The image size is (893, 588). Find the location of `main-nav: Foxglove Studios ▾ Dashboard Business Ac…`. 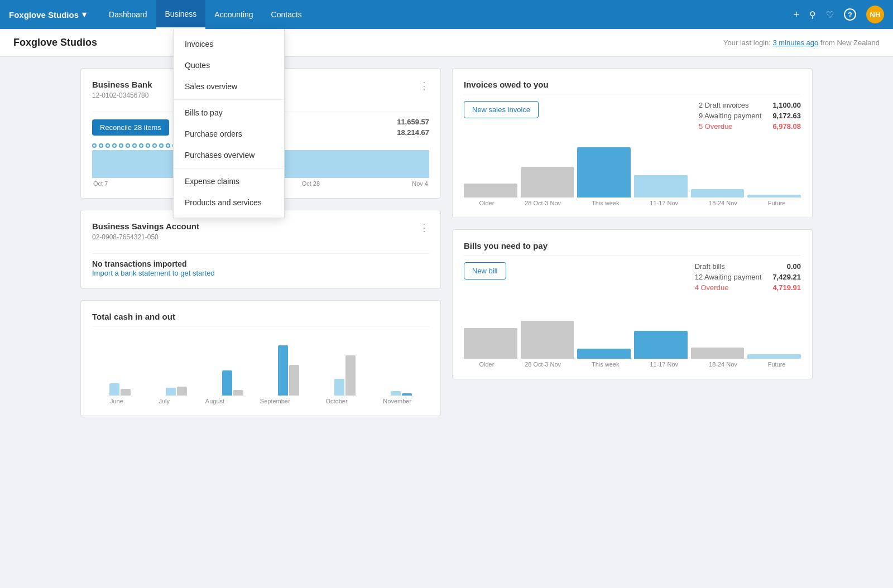

main-nav: Foxglove Studios ▾ Dashboard Business Ac… is located at coordinates (446, 15).